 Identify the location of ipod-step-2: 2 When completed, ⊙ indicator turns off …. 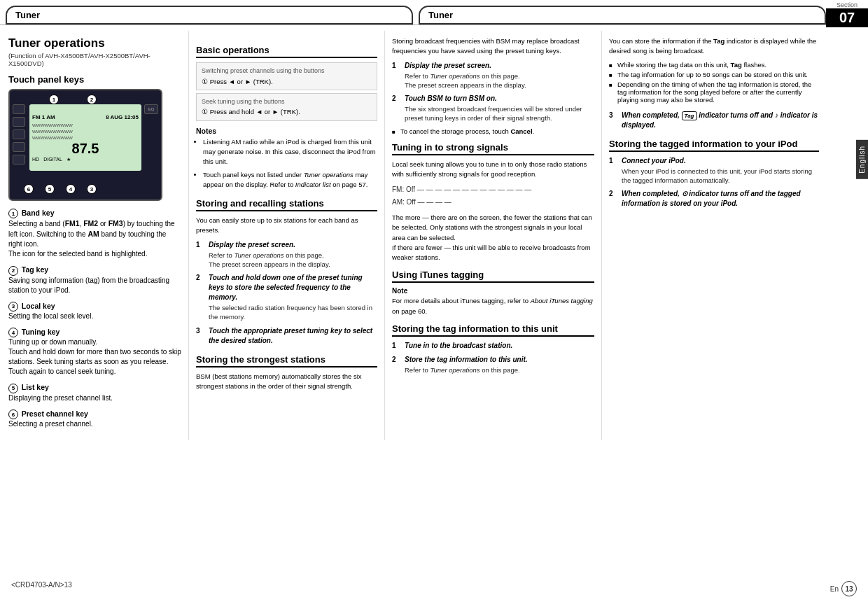
(714, 199).